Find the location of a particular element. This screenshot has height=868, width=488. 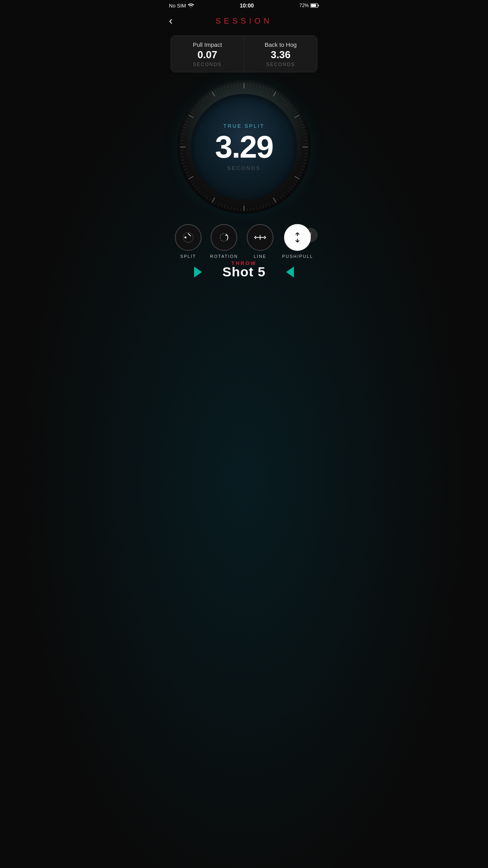

back-button: ‹ is located at coordinates (171, 21).